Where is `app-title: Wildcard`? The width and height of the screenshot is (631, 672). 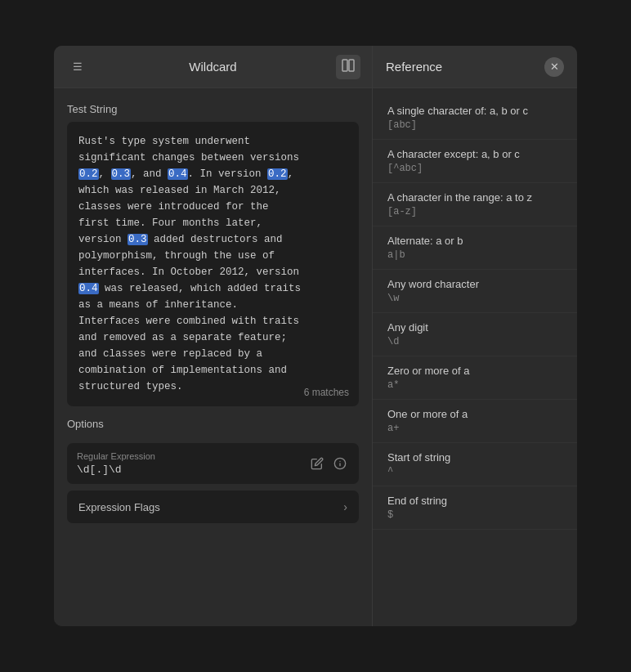 app-title: Wildcard is located at coordinates (213, 67).